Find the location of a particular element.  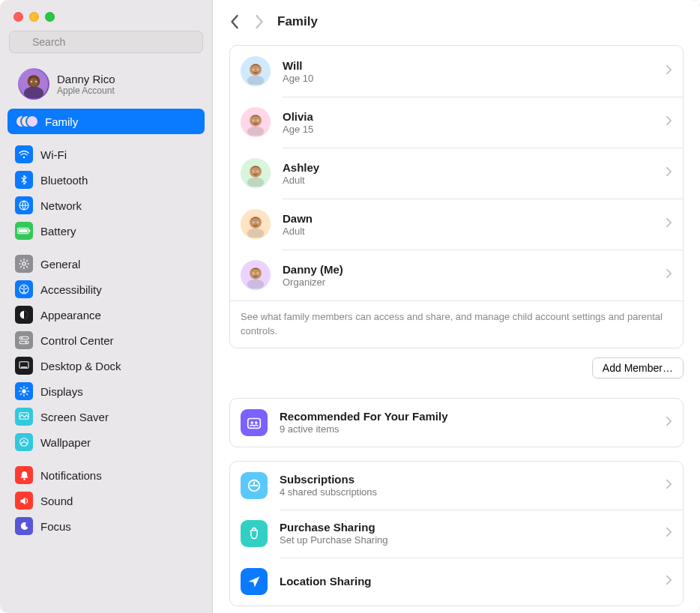

sidebar-item-desktopdock: Desktop & Dock is located at coordinates (106, 366).